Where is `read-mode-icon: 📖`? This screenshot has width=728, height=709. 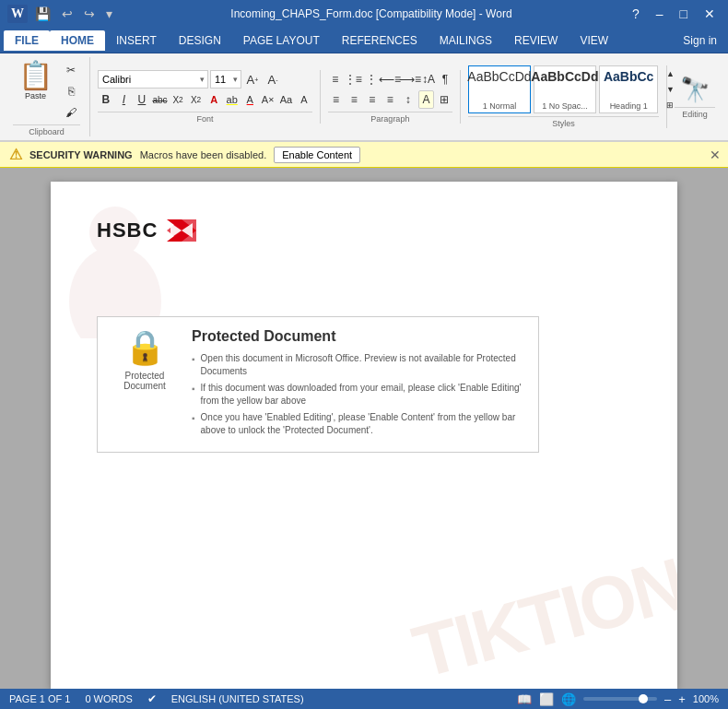
read-mode-icon: 📖 is located at coordinates (524, 699).